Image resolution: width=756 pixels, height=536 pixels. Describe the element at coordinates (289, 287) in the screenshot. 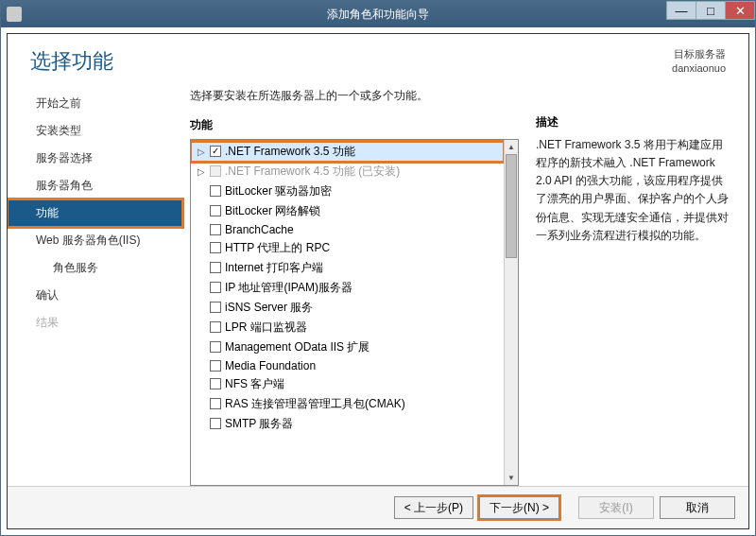

I see `feature-label: IP 地址管理(IPAM)服务器` at that location.